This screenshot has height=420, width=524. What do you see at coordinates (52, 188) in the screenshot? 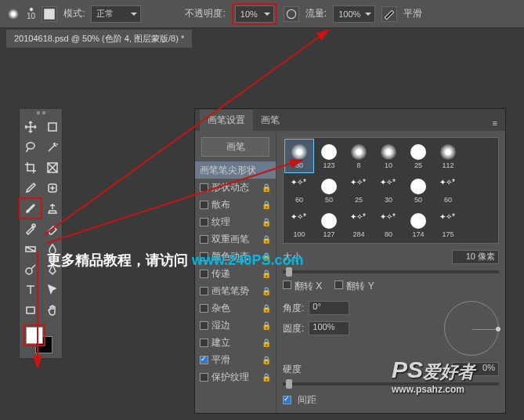
I see `healing-brush-tool` at bounding box center [52, 188].